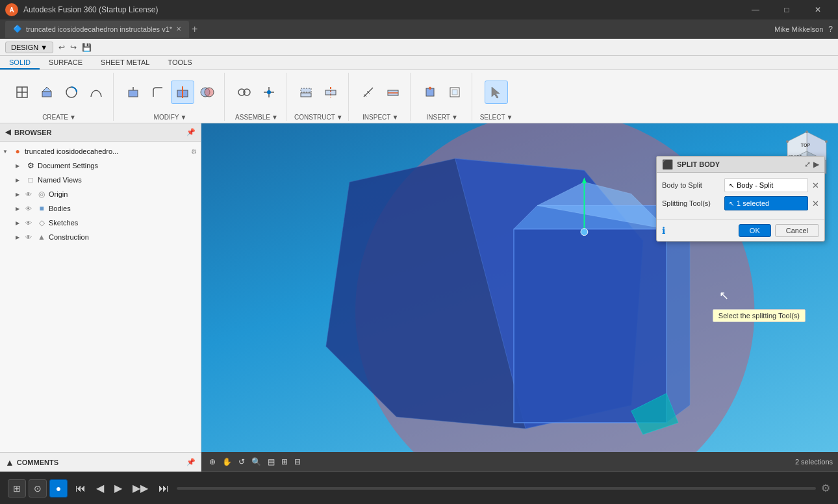 The height and width of the screenshot is (504, 838). What do you see at coordinates (19, 195) in the screenshot?
I see `tree-origin-arrow: ▶` at bounding box center [19, 195].